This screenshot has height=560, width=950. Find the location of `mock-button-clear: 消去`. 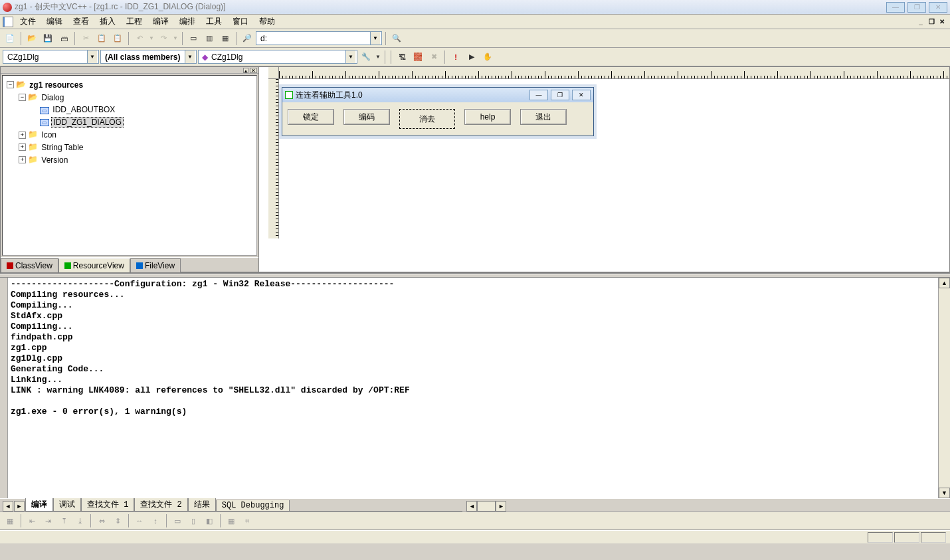

mock-button-clear: 消去 is located at coordinates (427, 119).